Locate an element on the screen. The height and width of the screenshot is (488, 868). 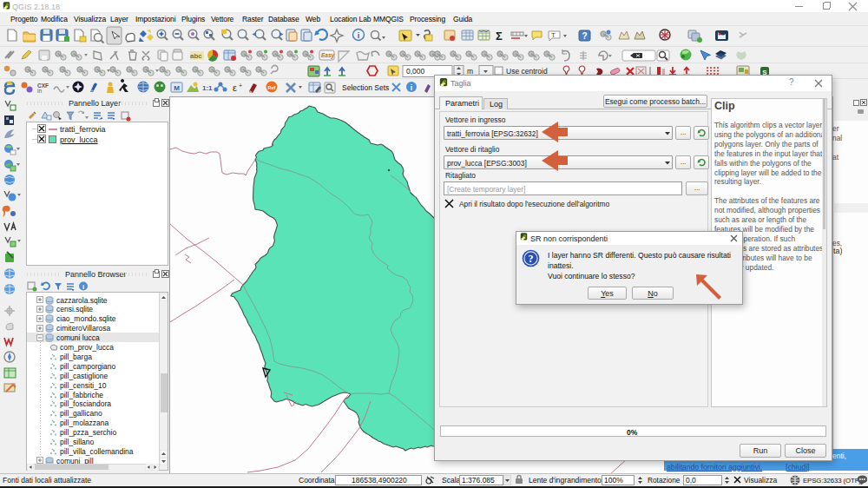
svg-text: Selection Sets is located at coordinates (365, 88).